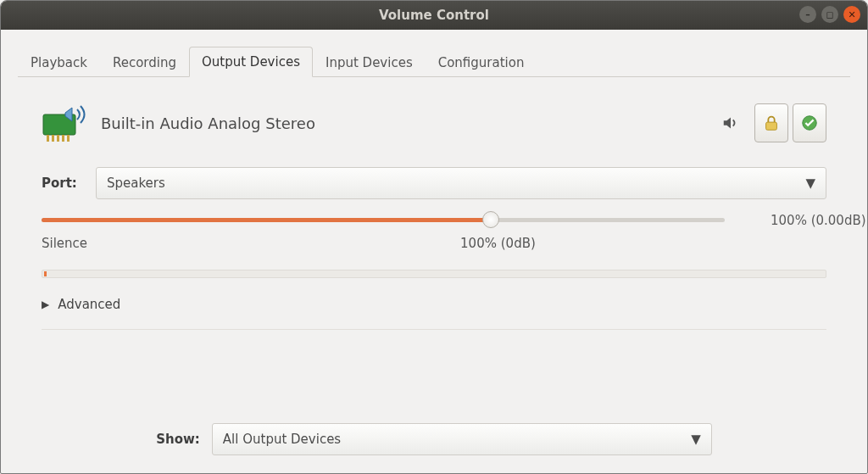 The width and height of the screenshot is (868, 474). What do you see at coordinates (462, 439) in the screenshot?
I see `show-select: All Output Devices ▼` at bounding box center [462, 439].